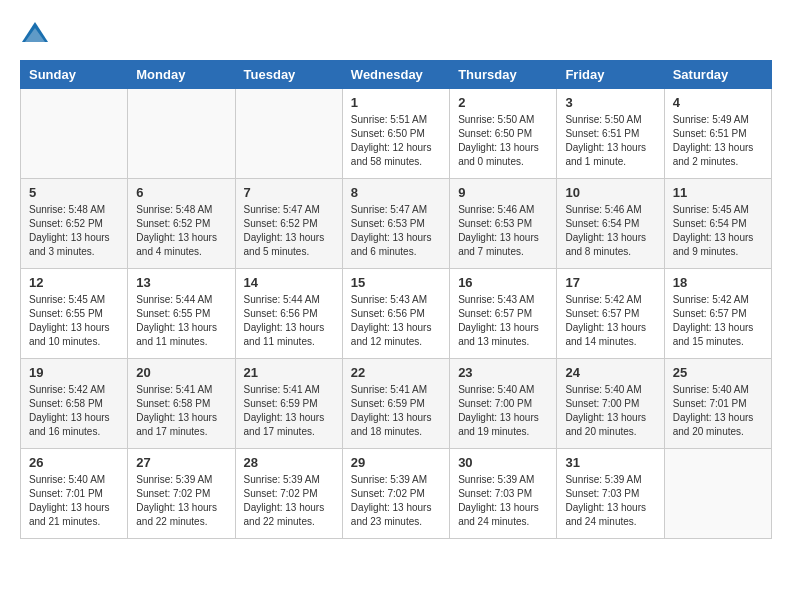  Describe the element at coordinates (74, 462) in the screenshot. I see `day-number: 26` at that location.